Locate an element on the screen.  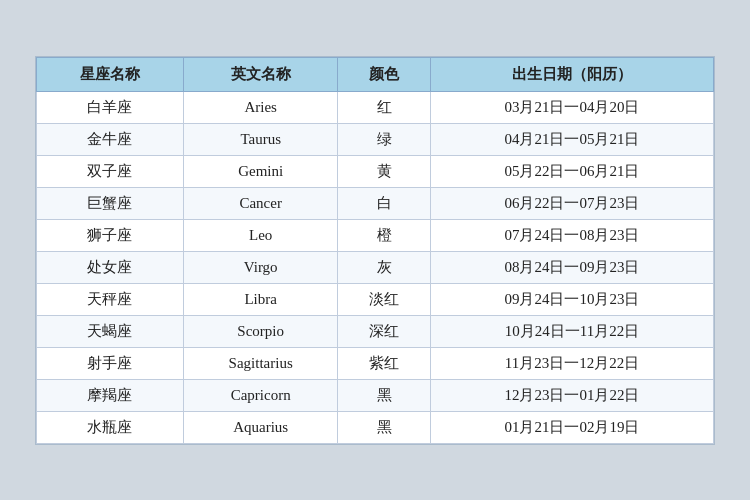
cell-chinese: 白羊座 is located at coordinates (110, 107).